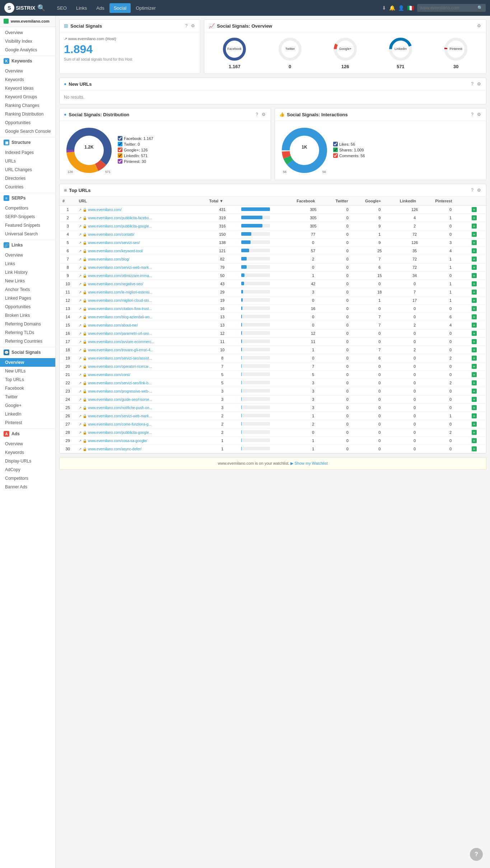  Describe the element at coordinates (120, 424) in the screenshot. I see `url-link: www.evemilano.com/come-funziona-g...` at that location.